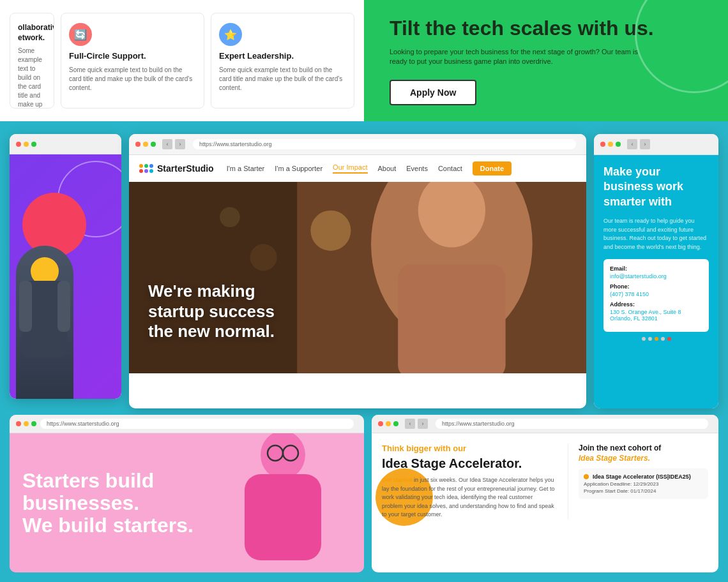 Image resolution: width=728 pixels, height=582 pixels. What do you see at coordinates (656, 271) in the screenshot?
I see `browser-right: ‹ › Make your business work smarter with…` at bounding box center [656, 271].